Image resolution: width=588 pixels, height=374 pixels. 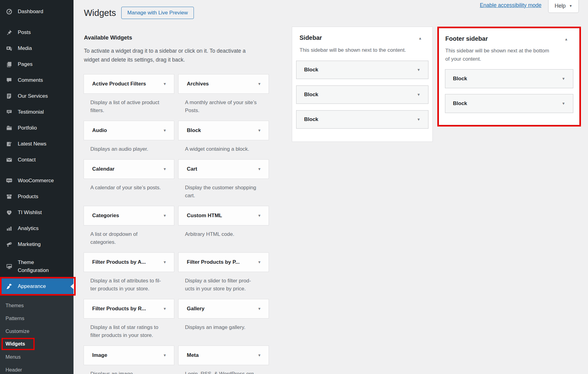 What do you see at coordinates (227, 107) in the screenshot?
I see `widget-description: A monthly archive of your site’s Posts.` at bounding box center [227, 107].